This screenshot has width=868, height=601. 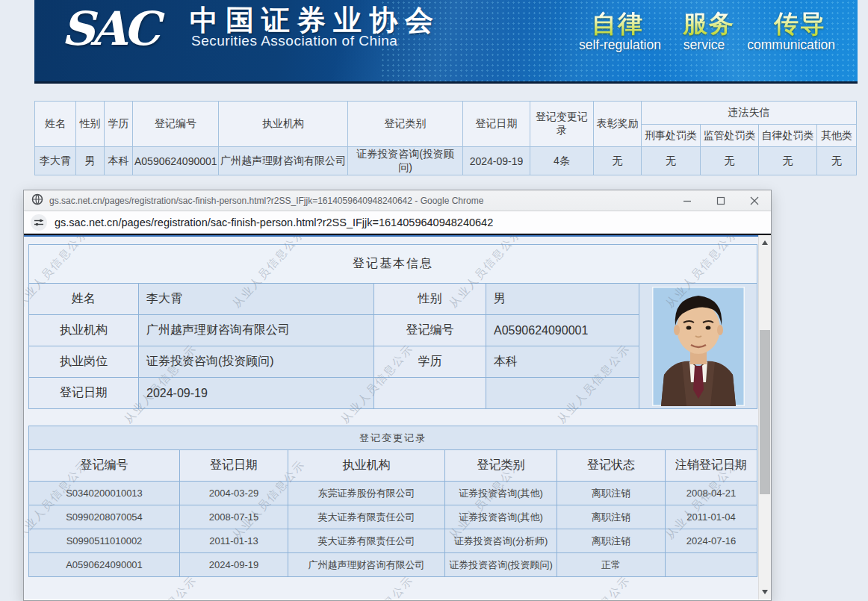 What do you see at coordinates (709, 24) in the screenshot?
I see `slogan-service-cn: 服务` at bounding box center [709, 24].